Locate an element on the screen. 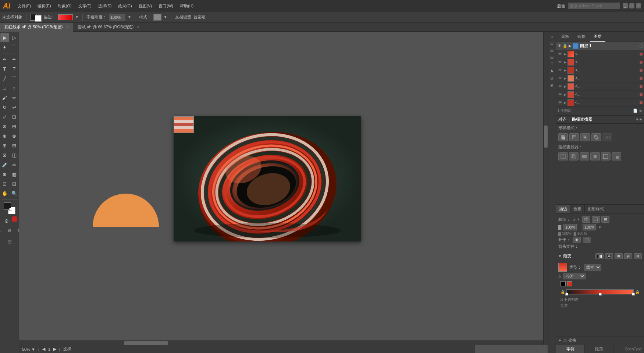 This screenshot has height=353, width=644. panel-collapse: ≡ is located at coordinates (637, 119).